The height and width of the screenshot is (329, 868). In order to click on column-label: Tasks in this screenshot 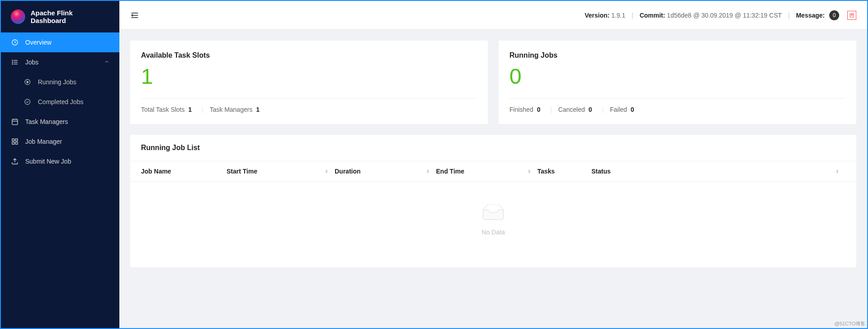, I will do `click(546, 171)`.